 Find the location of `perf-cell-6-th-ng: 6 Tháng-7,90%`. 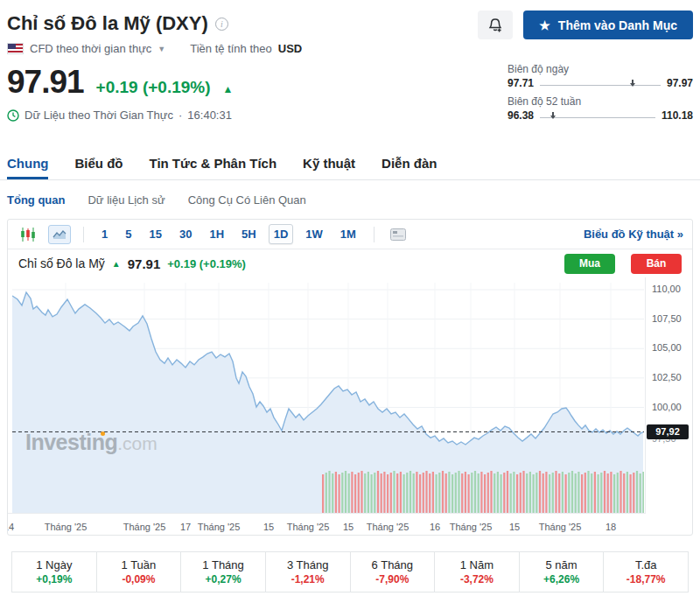

perf-cell-6-th-ng: 6 Tháng-7,90% is located at coordinates (392, 572).